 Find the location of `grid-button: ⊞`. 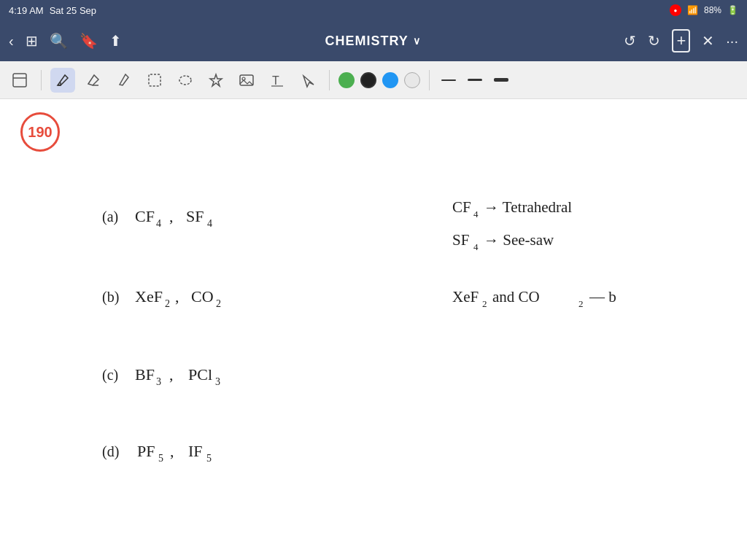

grid-button: ⊞ is located at coordinates (32, 41).